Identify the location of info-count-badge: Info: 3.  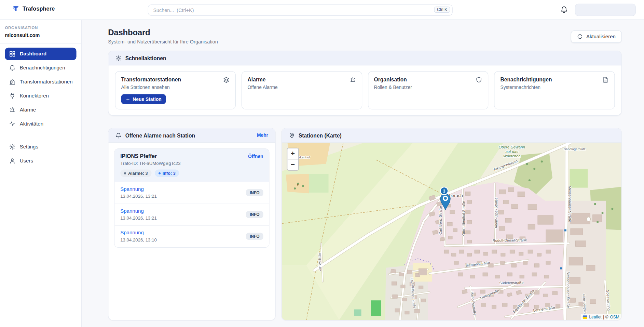
(167, 173).